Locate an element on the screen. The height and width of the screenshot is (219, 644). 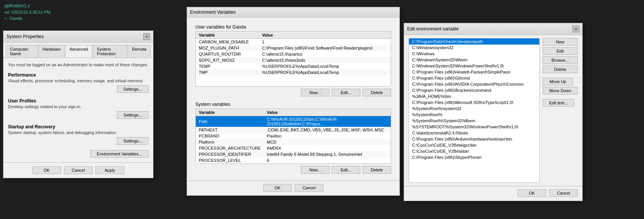
edit-env-titlebar: Edit environment variable ✕ is located at coordinates (493, 29).